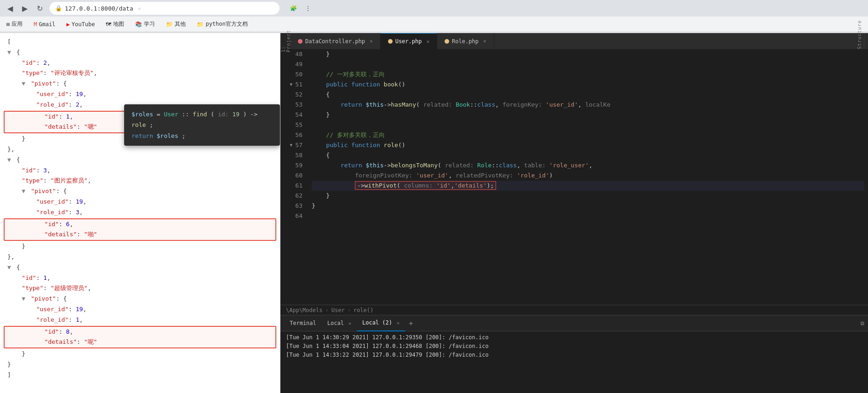 The height and width of the screenshot is (393, 868). What do you see at coordinates (222, 24) in the screenshot?
I see `bookmark-python: 📁 python官方文档` at bounding box center [222, 24].